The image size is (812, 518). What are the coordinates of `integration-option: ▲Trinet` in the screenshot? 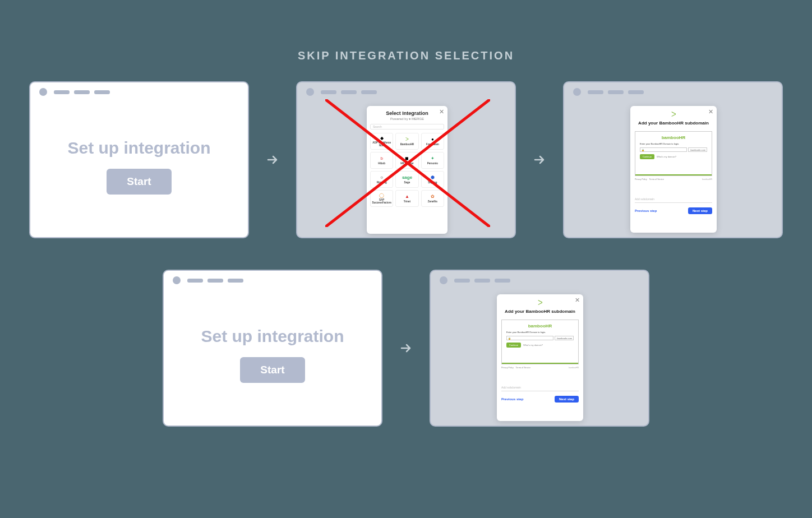 It's located at (407, 198).